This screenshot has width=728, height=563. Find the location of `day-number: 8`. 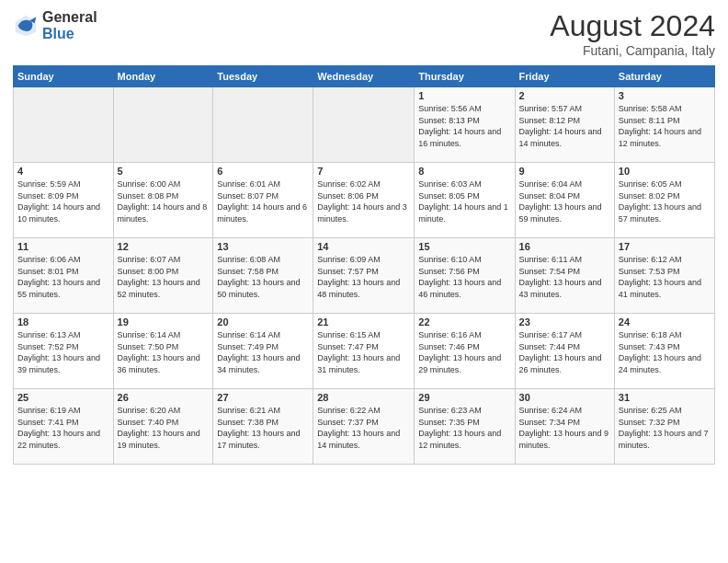

day-number: 8 is located at coordinates (464, 171).